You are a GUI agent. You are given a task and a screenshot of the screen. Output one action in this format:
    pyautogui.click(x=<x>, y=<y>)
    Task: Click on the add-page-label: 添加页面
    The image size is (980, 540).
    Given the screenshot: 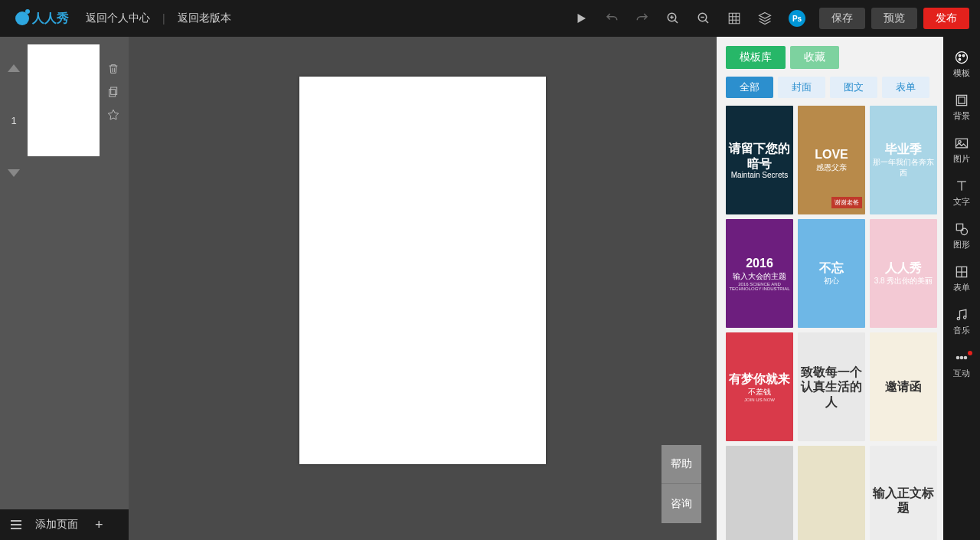 What is the action you would take?
    pyautogui.click(x=57, y=525)
    